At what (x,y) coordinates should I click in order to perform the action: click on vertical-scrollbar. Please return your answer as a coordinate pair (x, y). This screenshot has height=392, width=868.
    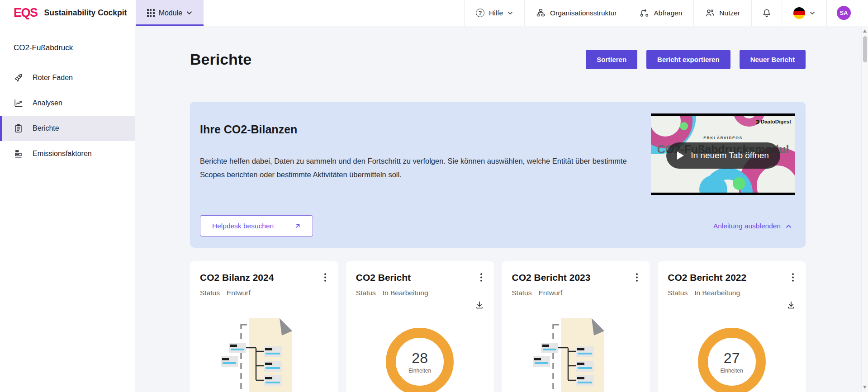
    Looking at the image, I should click on (865, 209).